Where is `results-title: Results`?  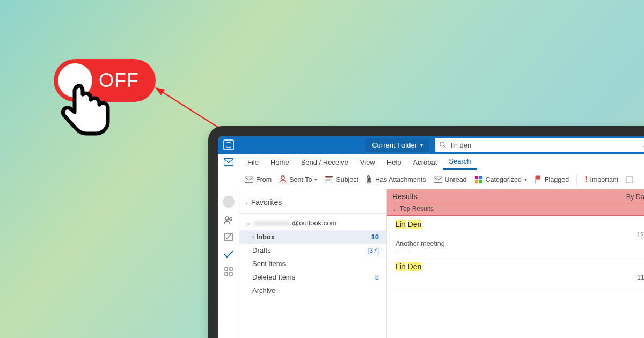 results-title: Results is located at coordinates (405, 196).